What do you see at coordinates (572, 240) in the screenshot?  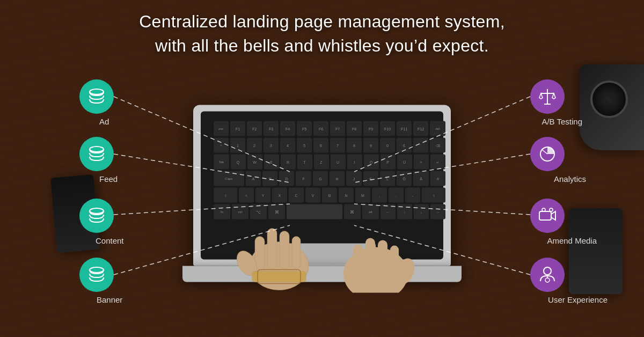 I see `label-amend-media: Amend Media` at bounding box center [572, 240].